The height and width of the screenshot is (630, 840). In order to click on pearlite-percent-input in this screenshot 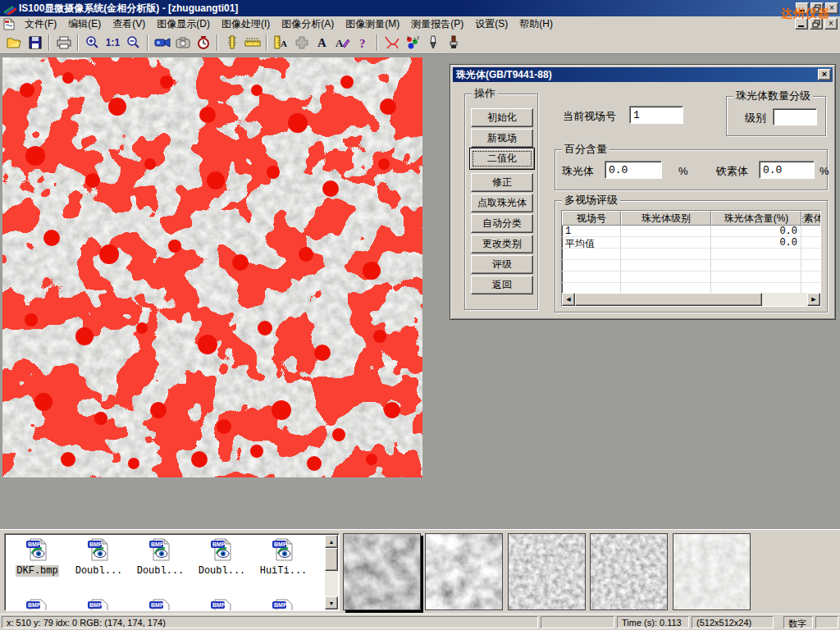, I will do `click(633, 170)`.